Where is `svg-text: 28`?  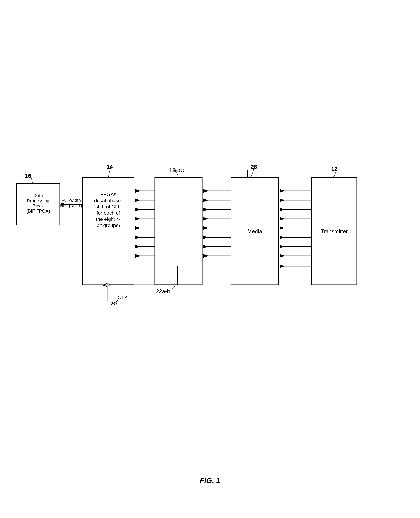 svg-text: 28 is located at coordinates (254, 167).